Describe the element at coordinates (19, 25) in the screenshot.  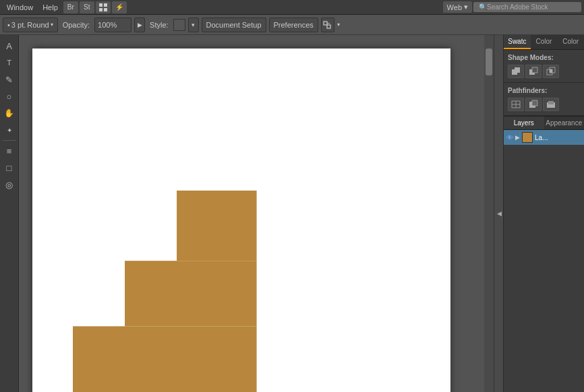
I see `stroke-size-value: 3 pt.` at that location.